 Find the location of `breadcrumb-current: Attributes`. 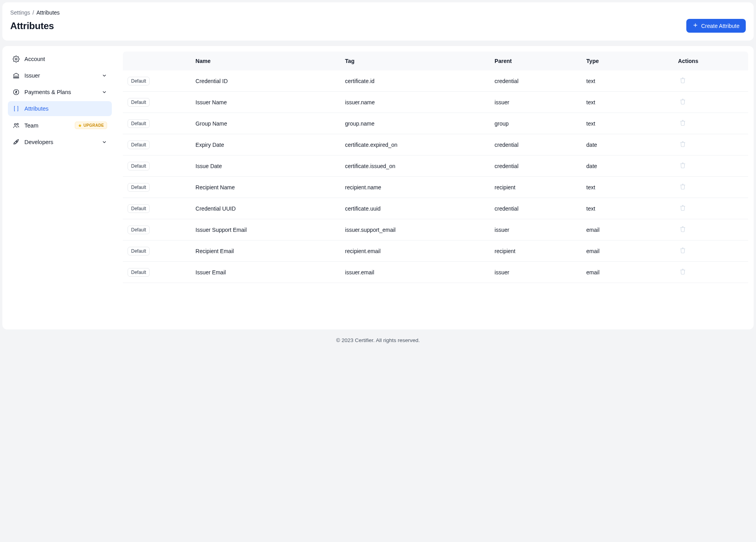

breadcrumb-current: Attributes is located at coordinates (48, 13).